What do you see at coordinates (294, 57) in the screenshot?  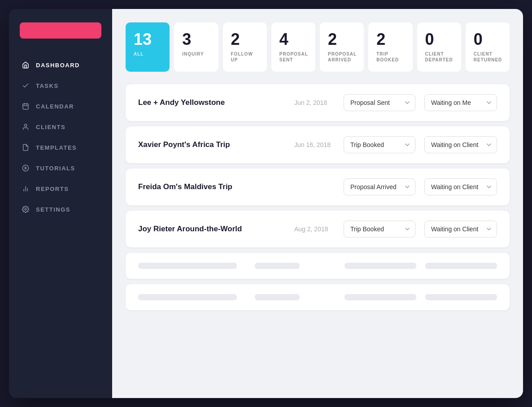 I see `status-card-label: PROPOSAL SENT` at bounding box center [294, 57].